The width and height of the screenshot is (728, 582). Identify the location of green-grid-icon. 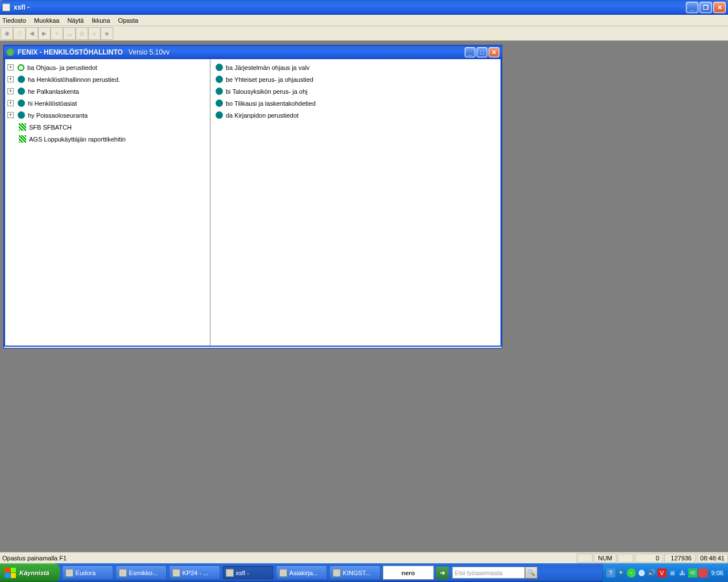
(23, 139).